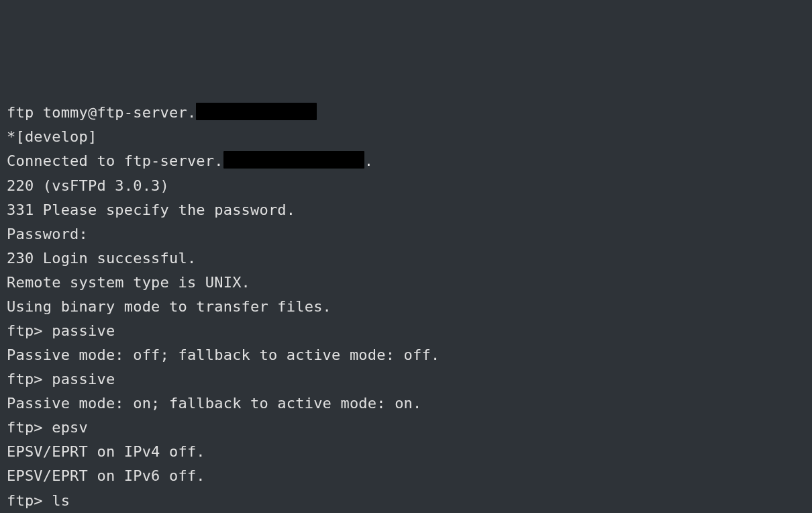 Image resolution: width=812 pixels, height=513 pixels. I want to click on line-binary-mode: Using binary mode to transfer files., so click(406, 307).